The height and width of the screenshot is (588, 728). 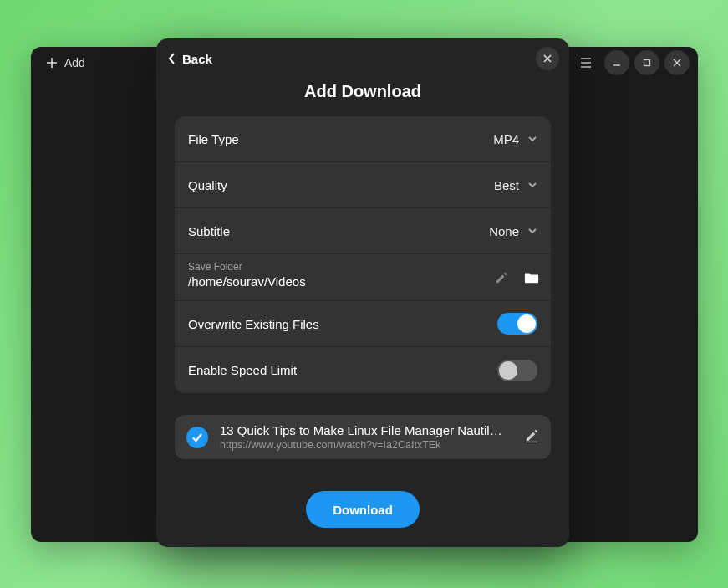 What do you see at coordinates (647, 63) in the screenshot?
I see `maximize-button` at bounding box center [647, 63].